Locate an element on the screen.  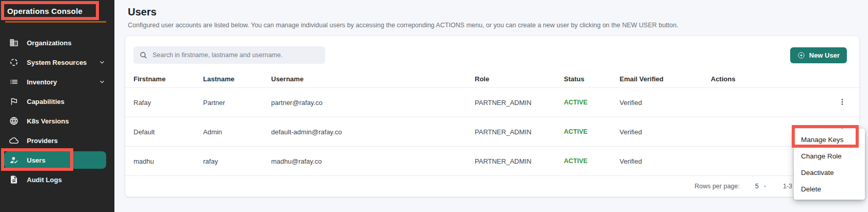
row-actions-menu-button is located at coordinates (842, 102).